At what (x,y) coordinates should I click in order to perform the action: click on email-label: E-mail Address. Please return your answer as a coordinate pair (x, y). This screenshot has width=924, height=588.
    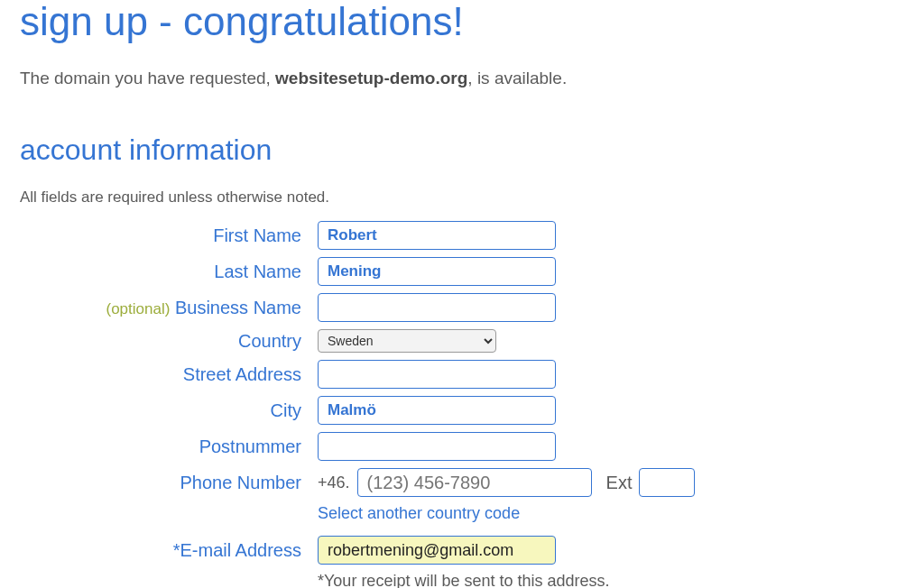
    Looking at the image, I should click on (237, 550).